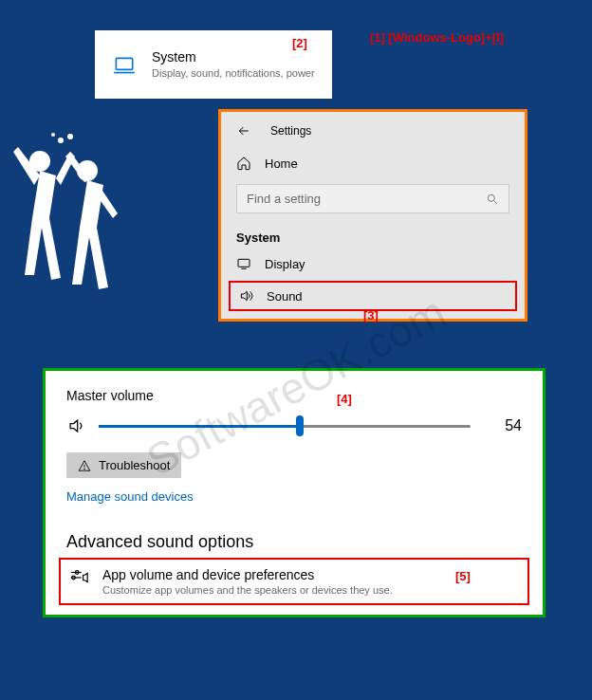 Image resolution: width=592 pixels, height=700 pixels. I want to click on settings-header-label: Settings, so click(290, 131).